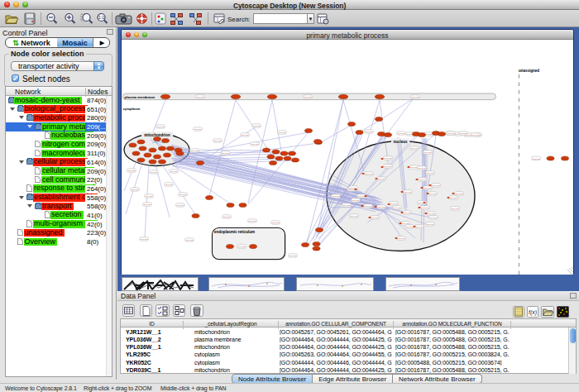  Describe the element at coordinates (132, 109) in the screenshot. I see `svg-text: cytoplasm` at that location.